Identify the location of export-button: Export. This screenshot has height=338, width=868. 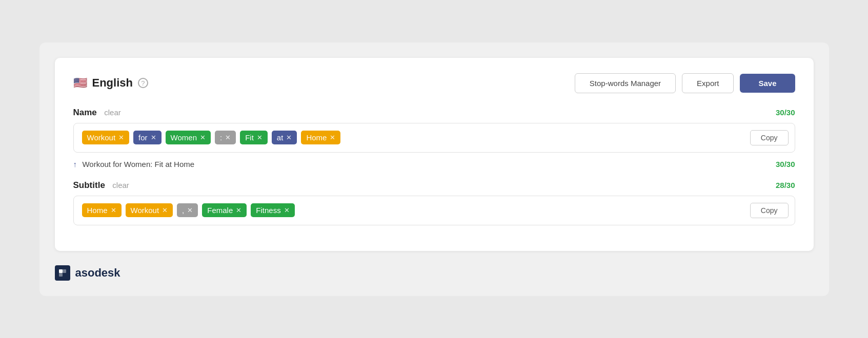
(708, 83).